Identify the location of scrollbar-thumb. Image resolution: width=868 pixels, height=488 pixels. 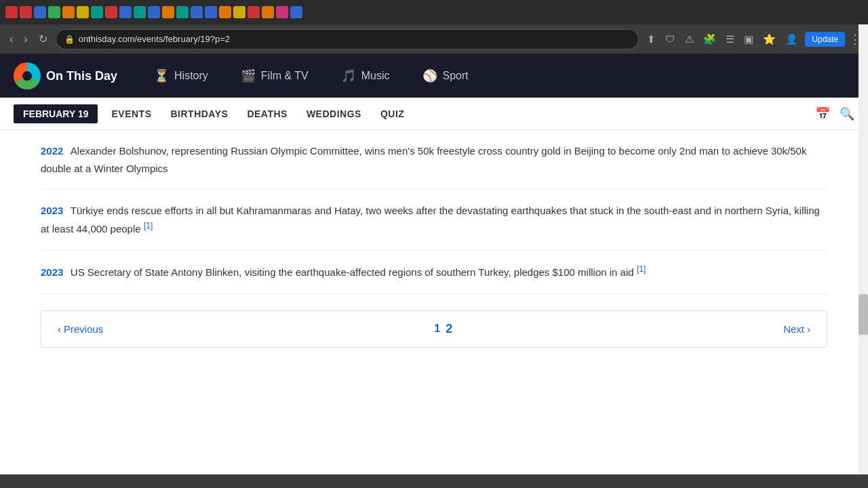
(863, 314).